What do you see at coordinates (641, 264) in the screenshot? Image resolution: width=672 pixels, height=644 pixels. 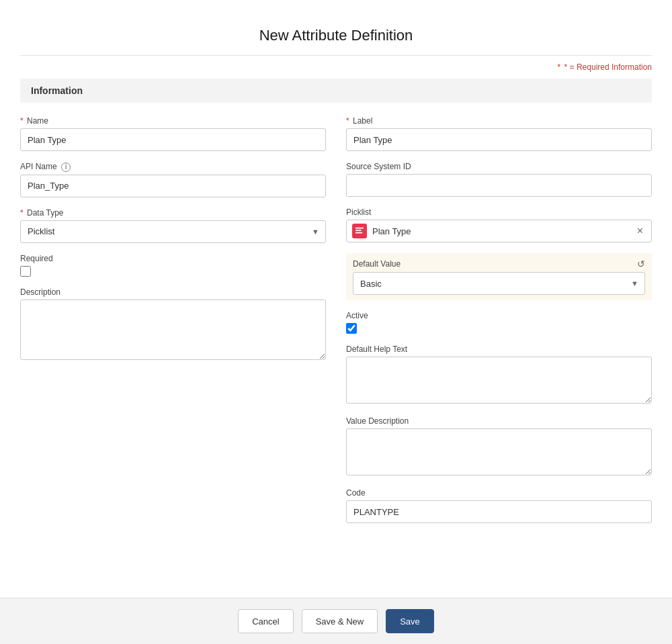 I see `reset-default-value-icon: ↺` at bounding box center [641, 264].